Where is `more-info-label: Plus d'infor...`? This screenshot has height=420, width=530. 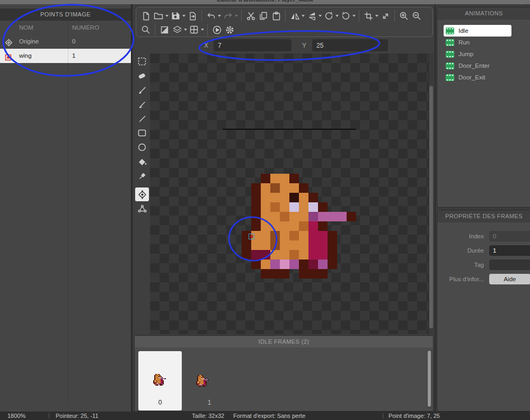
more-info-label: Plus d'infor... is located at coordinates (461, 279).